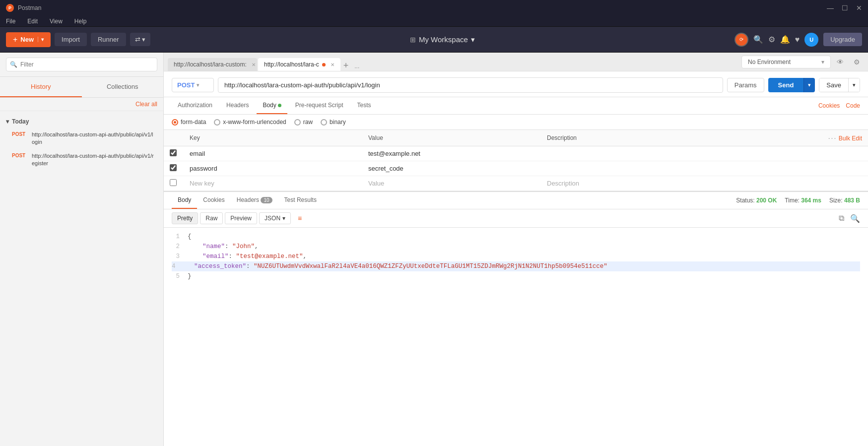  Describe the element at coordinates (741, 40) in the screenshot. I see `sync-status-icon: ⟳` at that location.